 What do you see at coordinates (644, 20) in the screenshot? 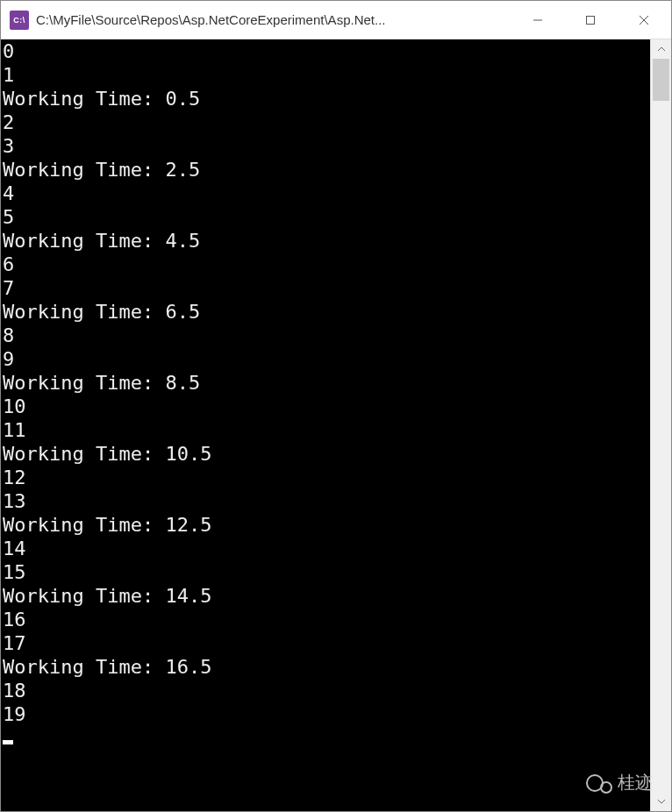
I see `close-icon` at bounding box center [644, 20].